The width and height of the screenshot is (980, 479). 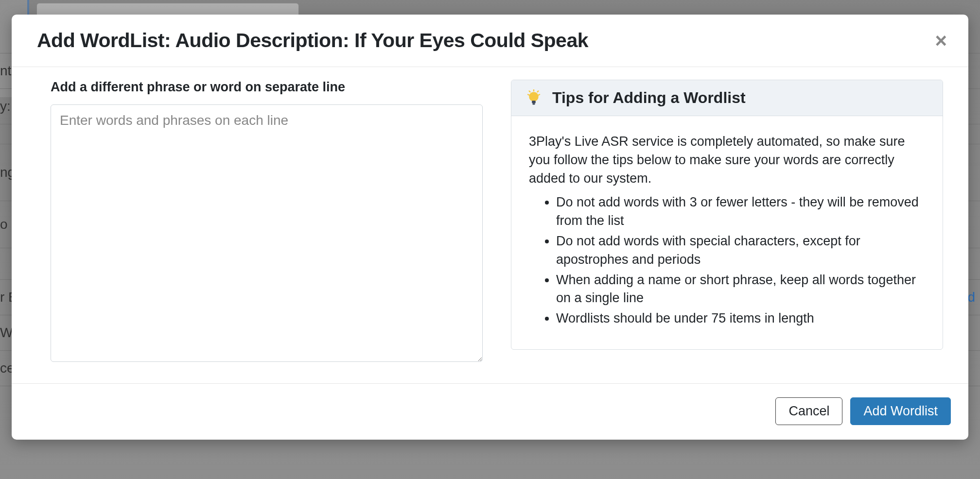 I want to click on tips-list-item: When adding a name or short phrase, keep…, so click(x=741, y=290).